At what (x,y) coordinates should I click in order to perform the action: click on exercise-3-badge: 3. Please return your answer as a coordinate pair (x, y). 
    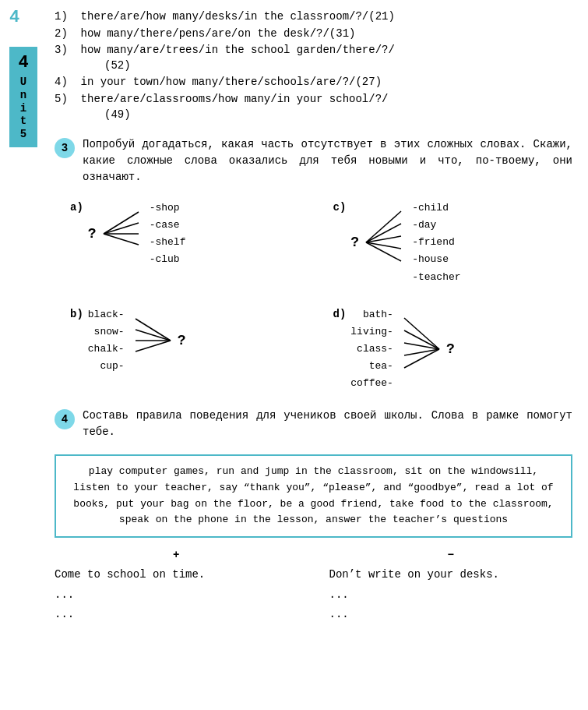
    Looking at the image, I should click on (65, 148).